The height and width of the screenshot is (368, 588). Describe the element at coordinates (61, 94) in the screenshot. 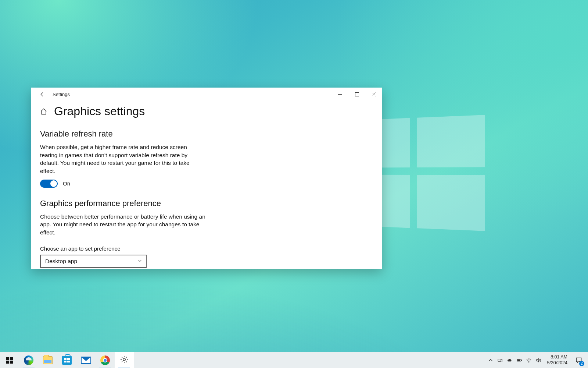

I see `window-title: Settings` at that location.